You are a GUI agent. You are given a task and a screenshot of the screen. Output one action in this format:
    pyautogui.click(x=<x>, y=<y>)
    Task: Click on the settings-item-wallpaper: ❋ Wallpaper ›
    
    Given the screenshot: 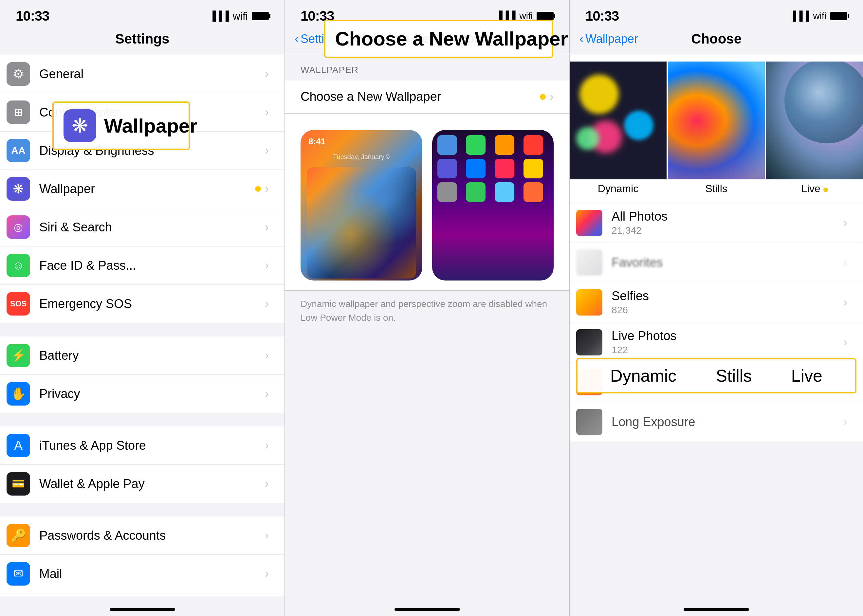 What is the action you would take?
    pyautogui.click(x=142, y=189)
    